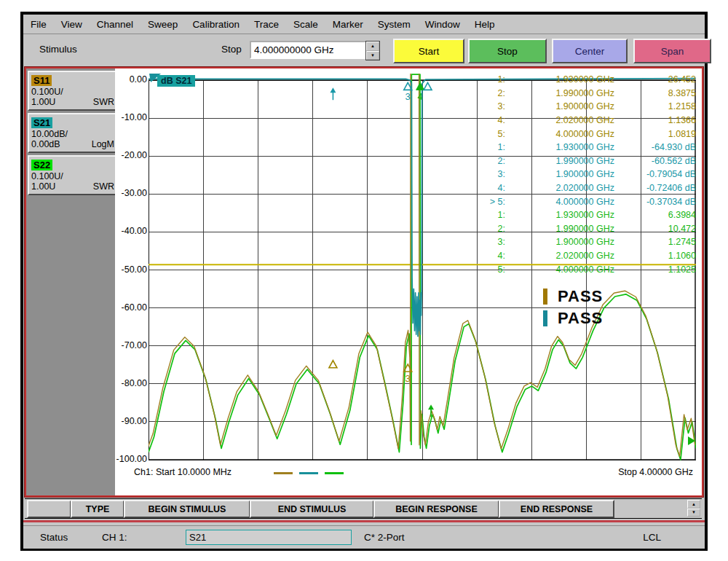 This screenshot has width=728, height=561. I want to click on marker-readout-row: 4:2.020000 GHz1.1060, so click(561, 256).